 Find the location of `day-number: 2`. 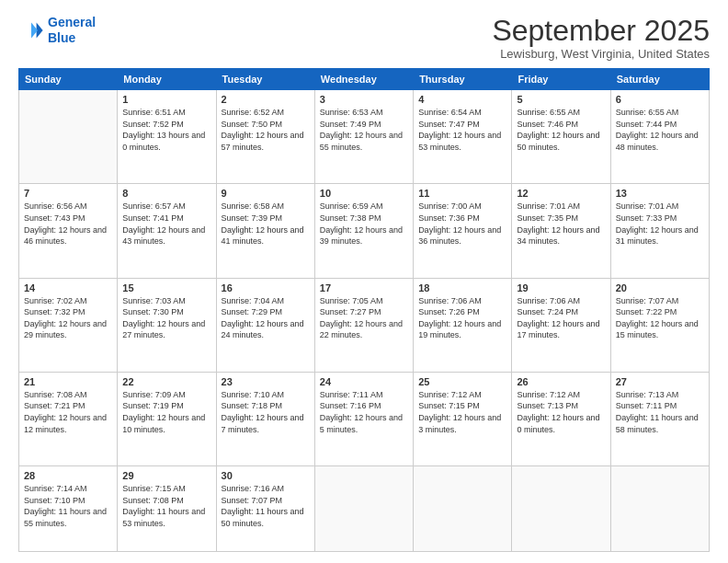

day-number: 2 is located at coordinates (266, 99).